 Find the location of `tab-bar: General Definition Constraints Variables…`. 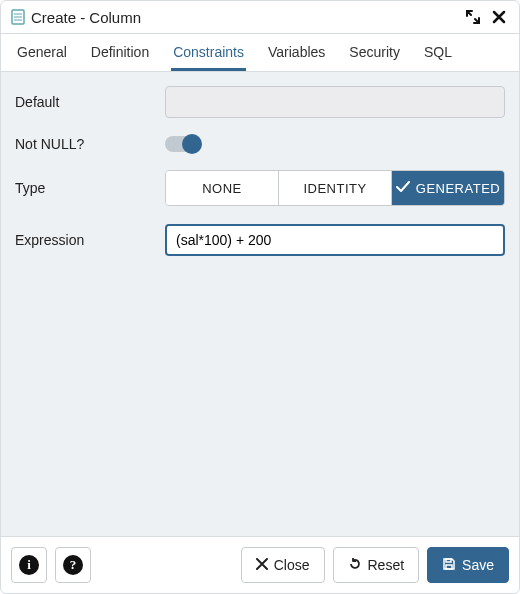

tab-bar: General Definition Constraints Variables… is located at coordinates (260, 53).